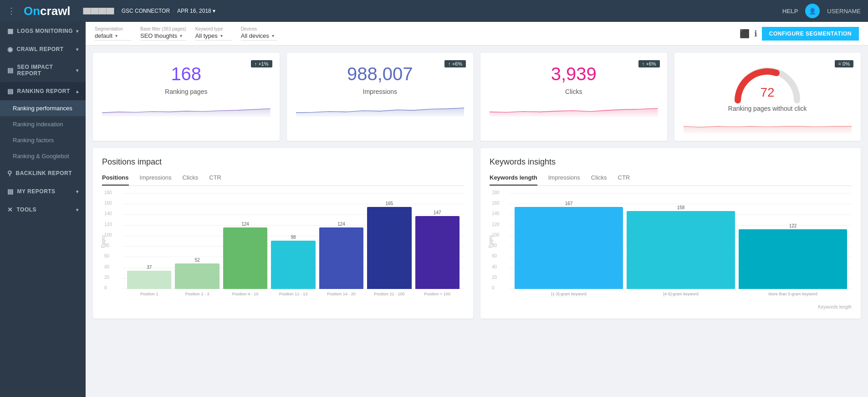 This screenshot has width=868, height=397. What do you see at coordinates (259, 36) in the screenshot?
I see `devices-select: All devices ▾` at bounding box center [259, 36].